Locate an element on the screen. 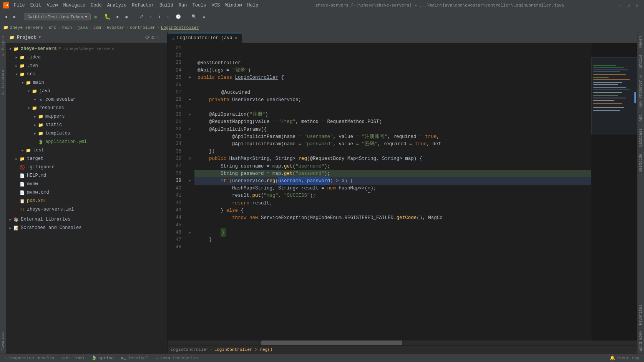 This screenshot has width=644, height=362. breadcrumb-main: main is located at coordinates (67, 28).